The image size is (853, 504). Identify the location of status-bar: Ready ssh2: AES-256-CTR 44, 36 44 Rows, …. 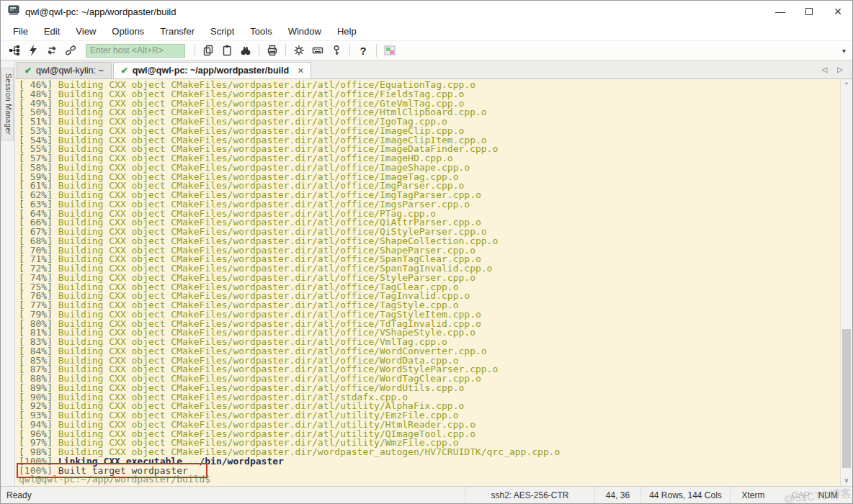
(426, 495).